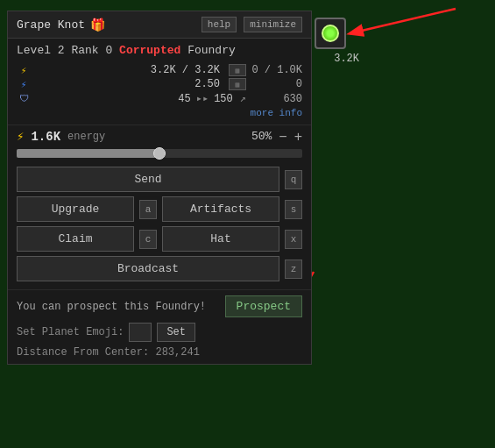  Describe the element at coordinates (298, 137) in the screenshot. I see `energy-plus-button: +` at that location.